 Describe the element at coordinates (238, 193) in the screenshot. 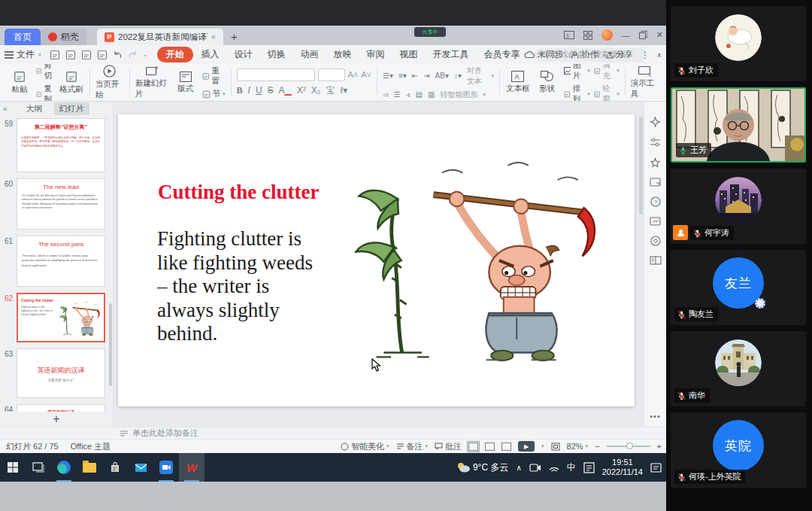

I see `slide-title: Cutting the clutter` at that location.